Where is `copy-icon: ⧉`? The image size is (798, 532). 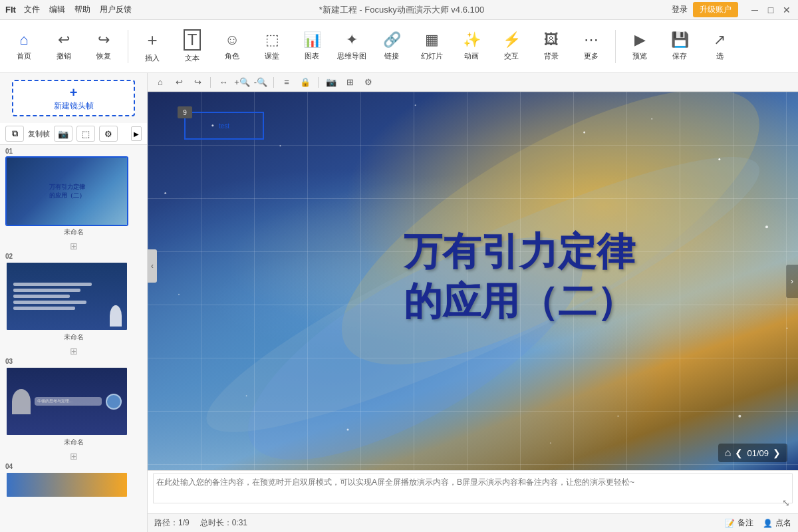 copy-icon: ⧉ is located at coordinates (15, 134).